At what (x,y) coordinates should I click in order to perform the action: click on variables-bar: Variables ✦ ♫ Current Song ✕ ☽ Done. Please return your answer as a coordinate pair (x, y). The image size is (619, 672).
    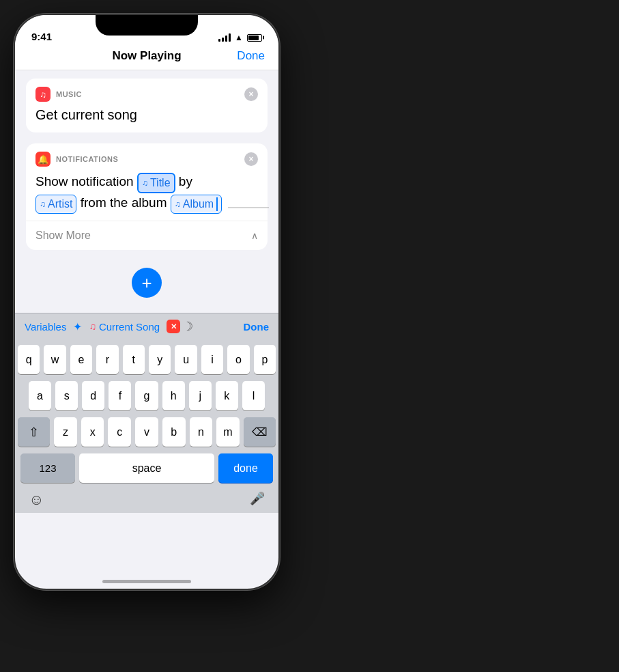
    Looking at the image, I should click on (147, 326).